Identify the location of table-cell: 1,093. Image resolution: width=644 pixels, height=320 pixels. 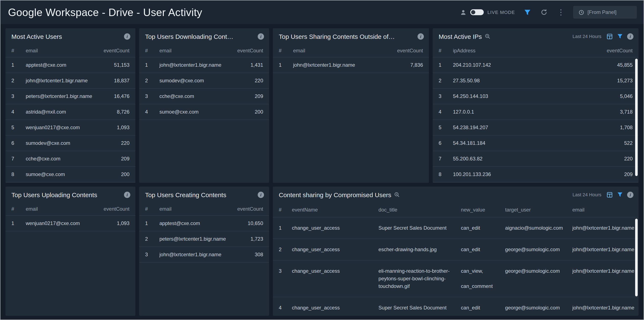
(118, 128).